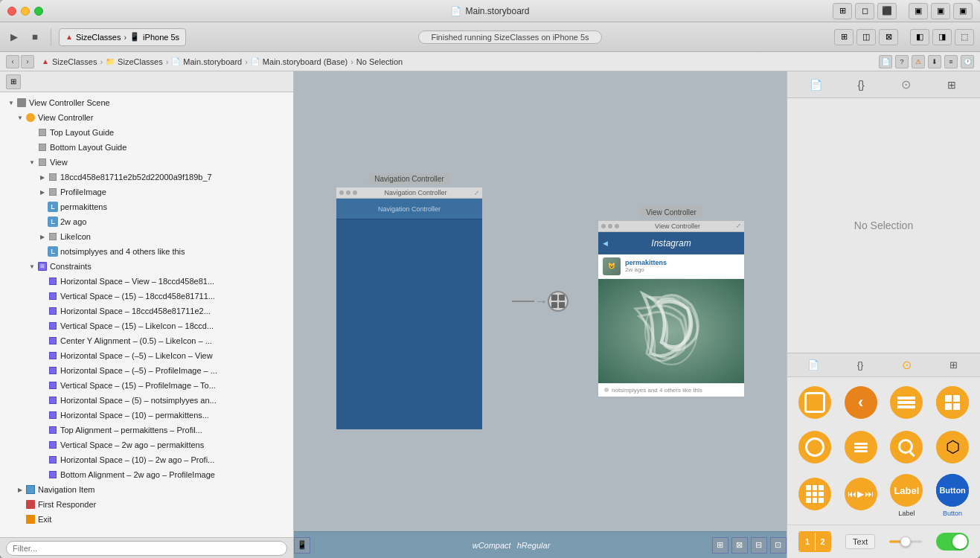 This screenshot has height=558, width=980. Describe the element at coordinates (147, 311) in the screenshot. I see `tree-item-c3: Horizontal Space – 18ccd458e81711e2...` at that location.